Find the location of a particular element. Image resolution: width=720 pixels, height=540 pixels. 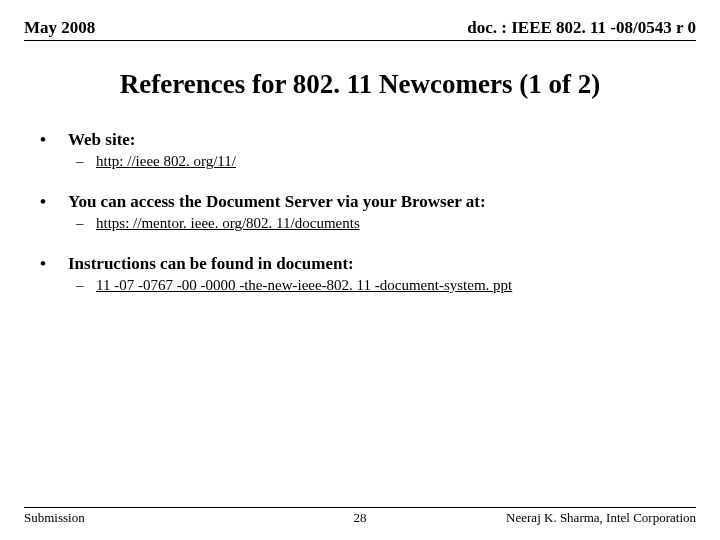

sub-bullet-item: – http: //ieee 802. org/11/ is located at coordinates (382, 162).